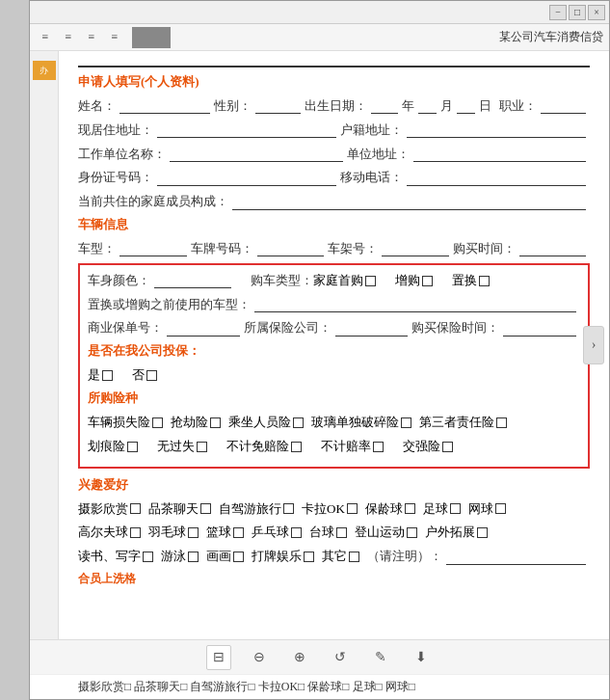 Image resolution: width=610 pixels, height=700 pixels. Describe the element at coordinates (116, 177) in the screenshot. I see `label-id: 身份证号码：` at that location.